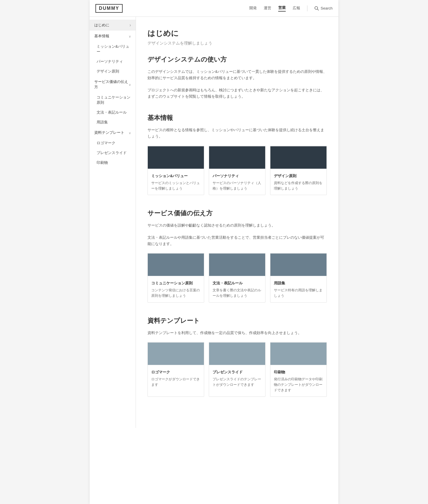 The width and height of the screenshot is (428, 504). I want to click on card-print-desc: 発行済みの印刷物データや印刷物のテンプレートがダウンロードできます, so click(298, 385).